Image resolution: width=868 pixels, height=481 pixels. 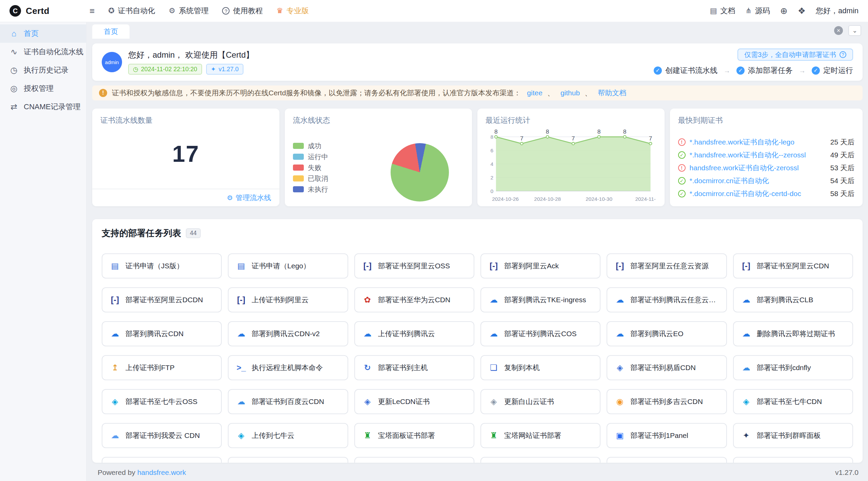 What do you see at coordinates (535, 93) in the screenshot?
I see `gitee-link: gitee` at bounding box center [535, 93].